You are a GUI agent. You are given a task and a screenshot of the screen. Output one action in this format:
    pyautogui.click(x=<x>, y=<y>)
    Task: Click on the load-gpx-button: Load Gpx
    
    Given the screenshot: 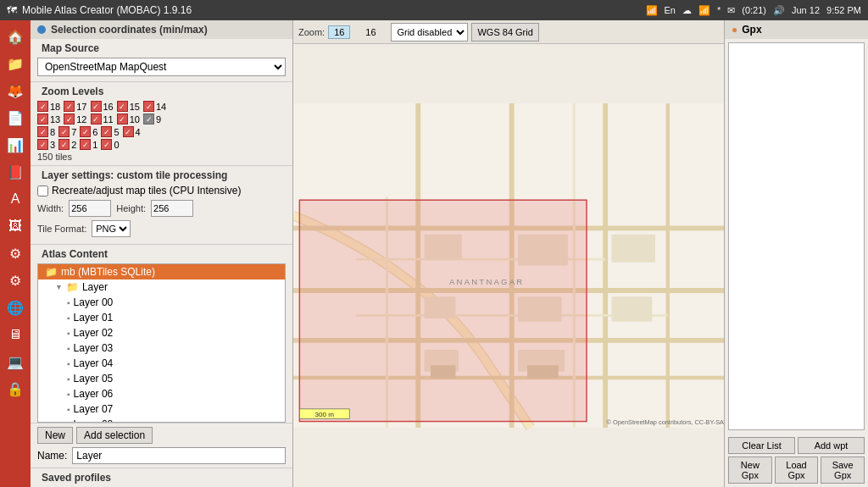 What is the action you would take?
    pyautogui.click(x=797, y=470)
    